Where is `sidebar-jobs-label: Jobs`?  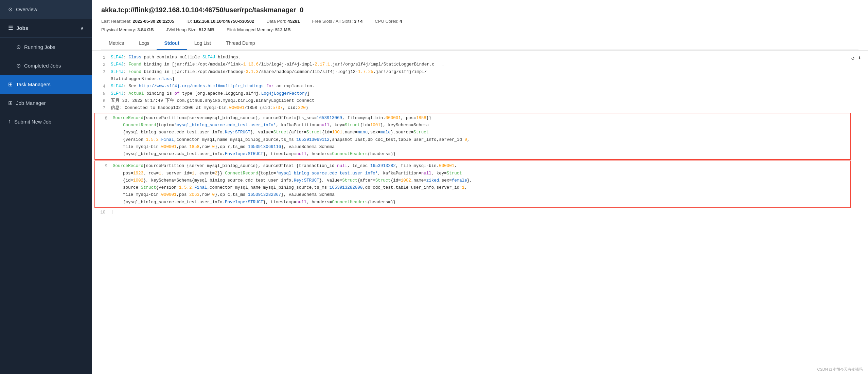
sidebar-jobs-label: Jobs is located at coordinates (22, 28).